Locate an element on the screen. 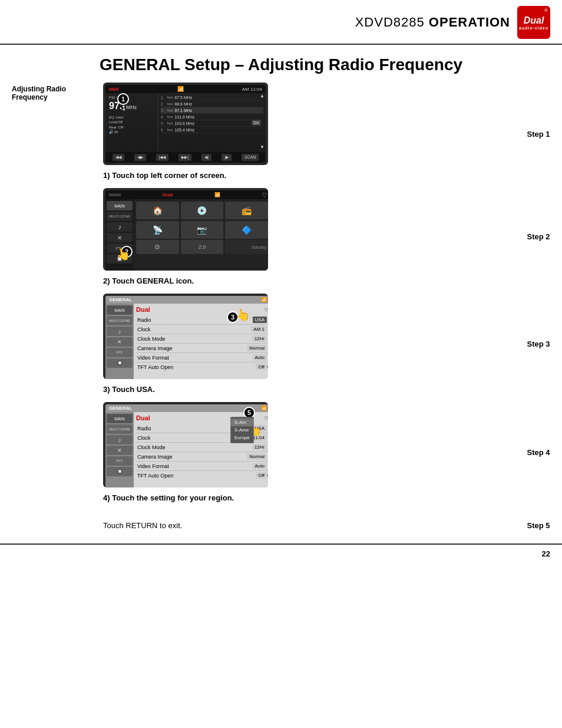 This screenshot has width=562, height=728. screen4-container: GENERAL 📶 MAIN MULTI-ZONE ♪ ✕ PTY is located at coordinates (186, 447).